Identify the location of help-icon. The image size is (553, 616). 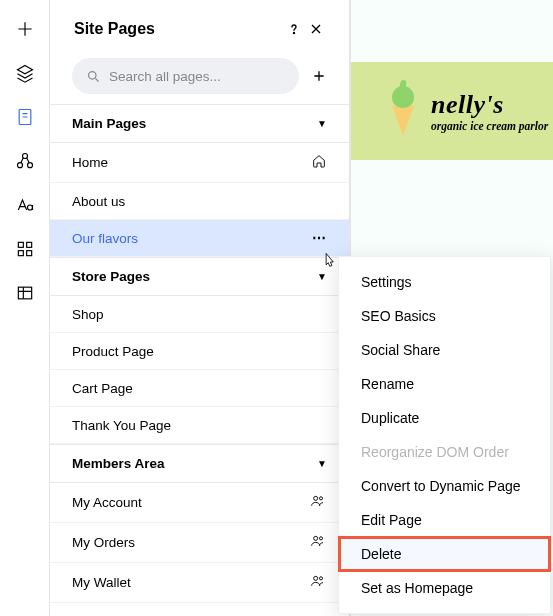
(294, 29).